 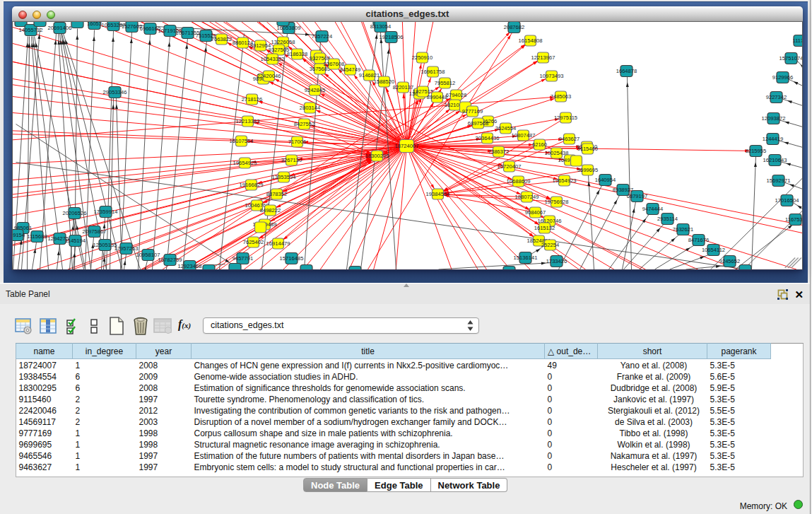 What do you see at coordinates (606, 180) in the screenshot?
I see `svg-text: 1640954` at bounding box center [606, 180].